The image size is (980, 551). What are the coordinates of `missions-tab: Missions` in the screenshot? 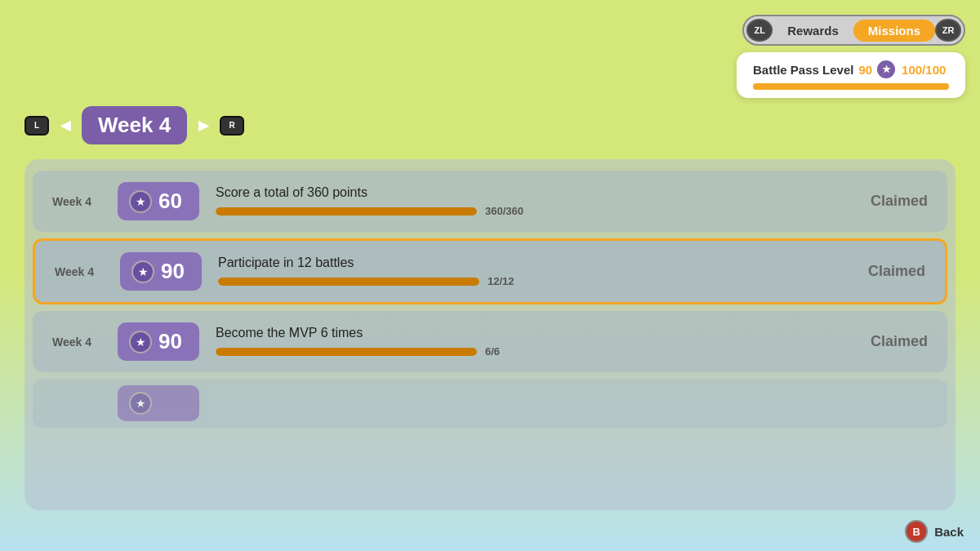 It's located at (894, 31).